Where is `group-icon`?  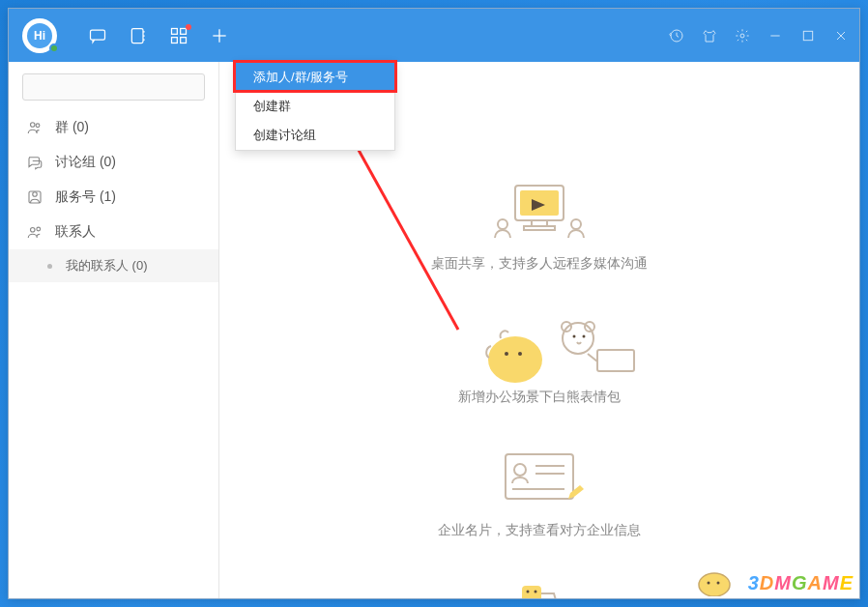 group-icon is located at coordinates (35, 128).